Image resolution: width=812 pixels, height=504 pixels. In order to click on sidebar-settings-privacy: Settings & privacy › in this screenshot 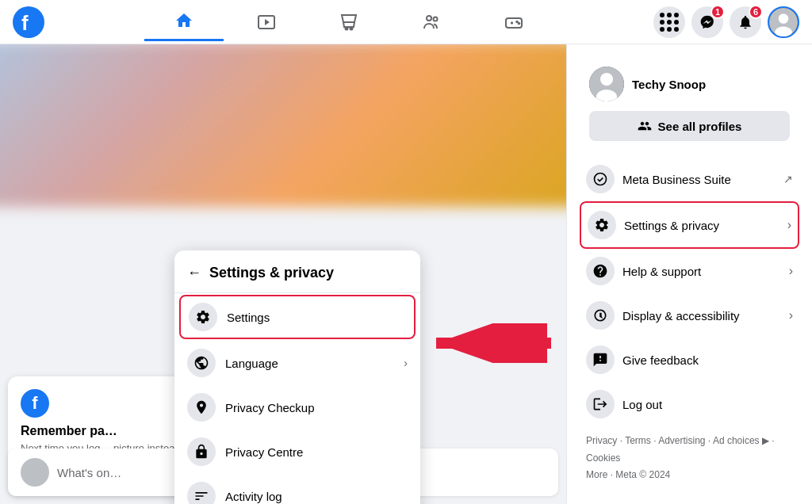, I will do `click(690, 225)`.